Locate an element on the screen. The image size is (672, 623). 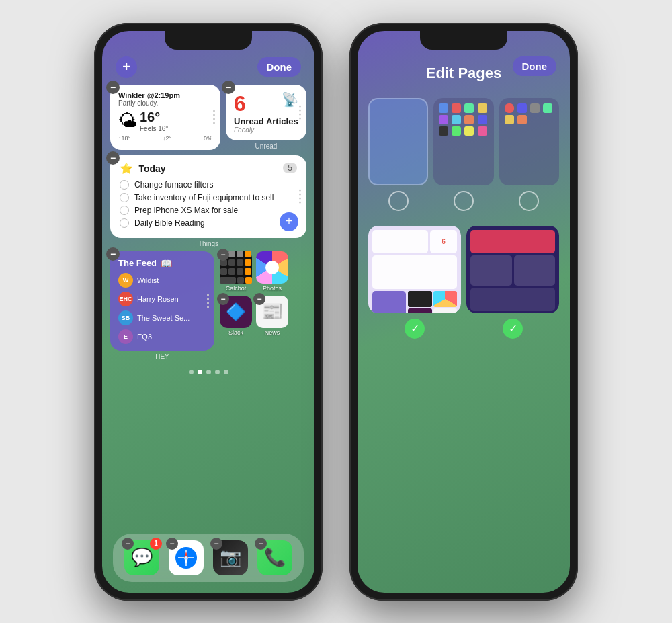
hey-widget-label: HEY is located at coordinates (163, 356).